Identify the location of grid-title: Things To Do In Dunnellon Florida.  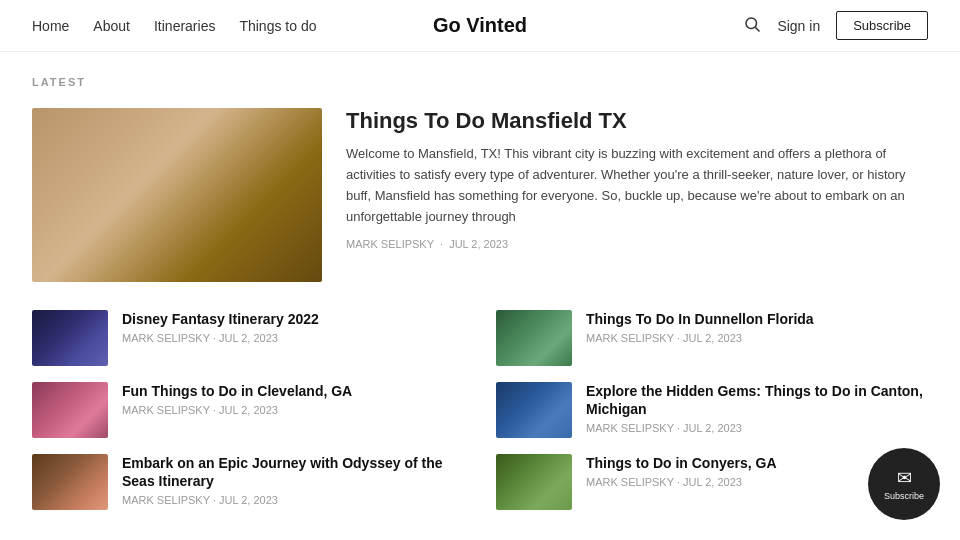
(757, 319).